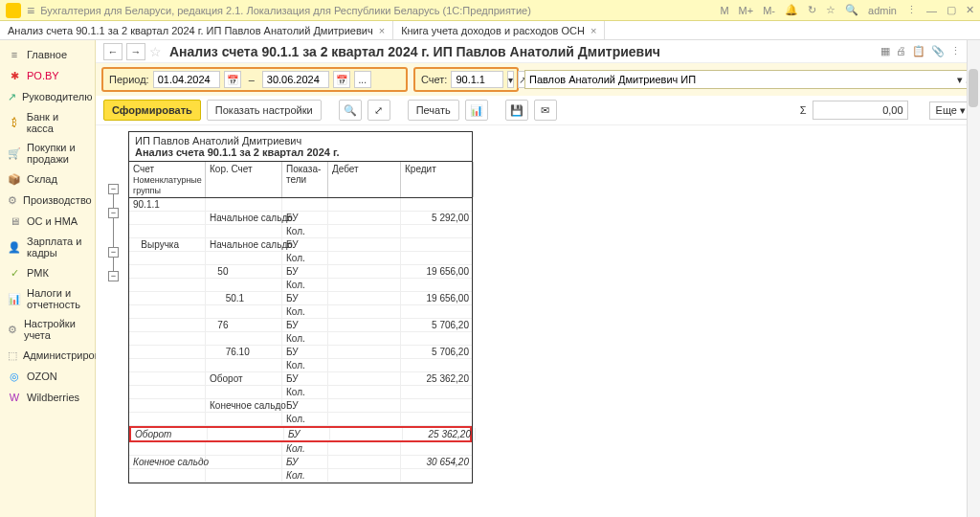 This screenshot has width=980, height=517. What do you see at coordinates (255, 79) in the screenshot?
I see `period-filter: Период: 📅 – 📅 ...` at bounding box center [255, 79].